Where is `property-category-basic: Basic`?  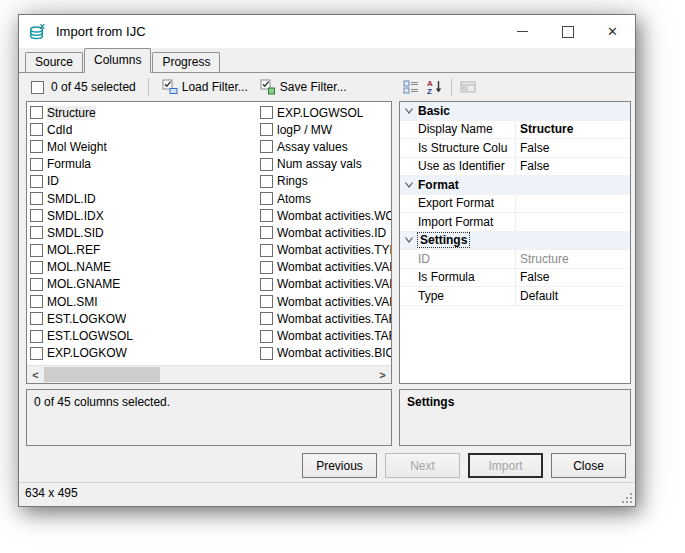 property-category-basic: Basic is located at coordinates (515, 112).